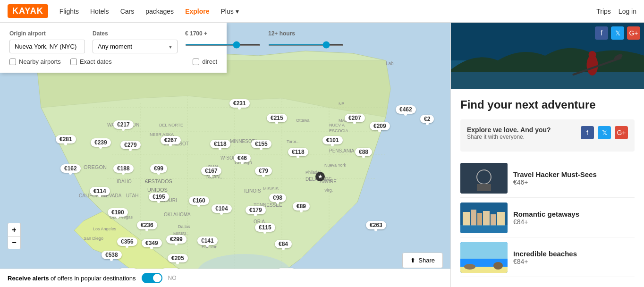 The height and width of the screenshot is (287, 644). I want to click on svg-text: ESCOCIA, so click(339, 131).